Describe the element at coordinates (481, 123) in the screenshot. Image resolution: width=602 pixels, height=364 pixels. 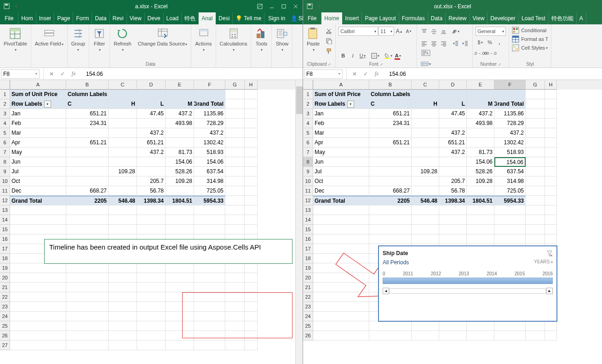
I see `data-cell: 493.98` at that location.